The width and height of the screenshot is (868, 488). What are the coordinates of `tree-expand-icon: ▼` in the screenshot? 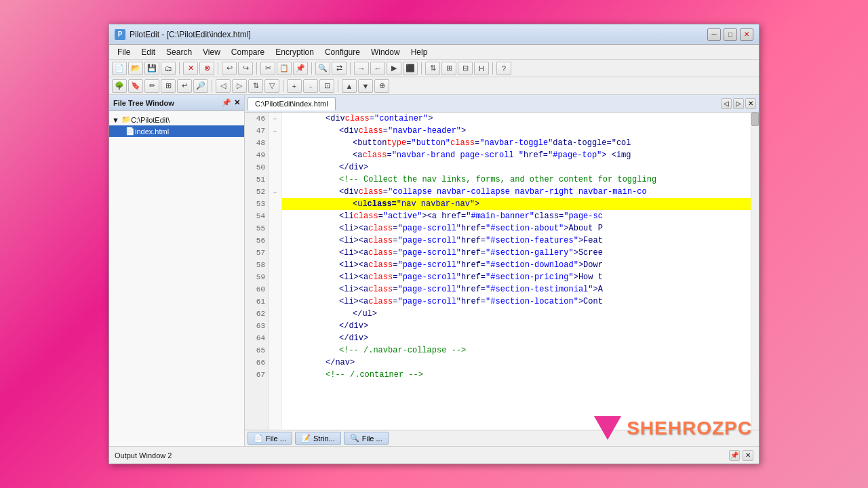 It's located at (115, 120).